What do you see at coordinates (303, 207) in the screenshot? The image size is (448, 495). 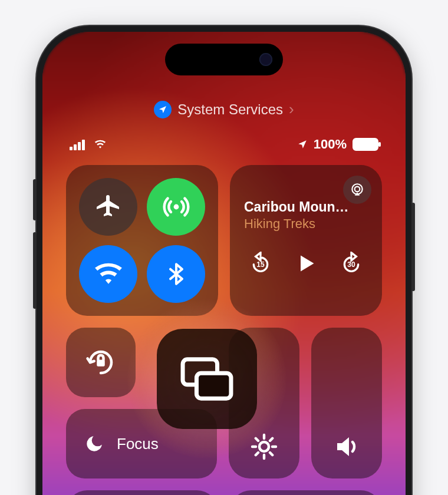 I see `media-title: Caribou Moun…` at bounding box center [303, 207].